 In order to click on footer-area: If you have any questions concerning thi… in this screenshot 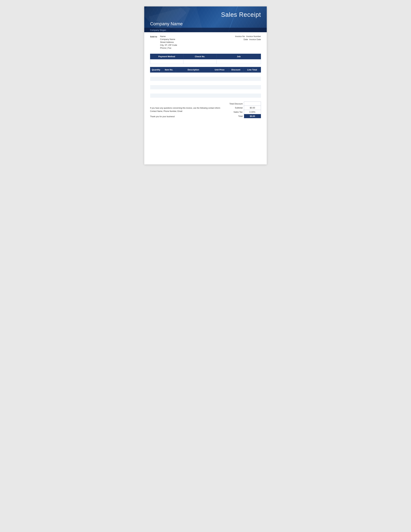, I will do `click(206, 110)`.